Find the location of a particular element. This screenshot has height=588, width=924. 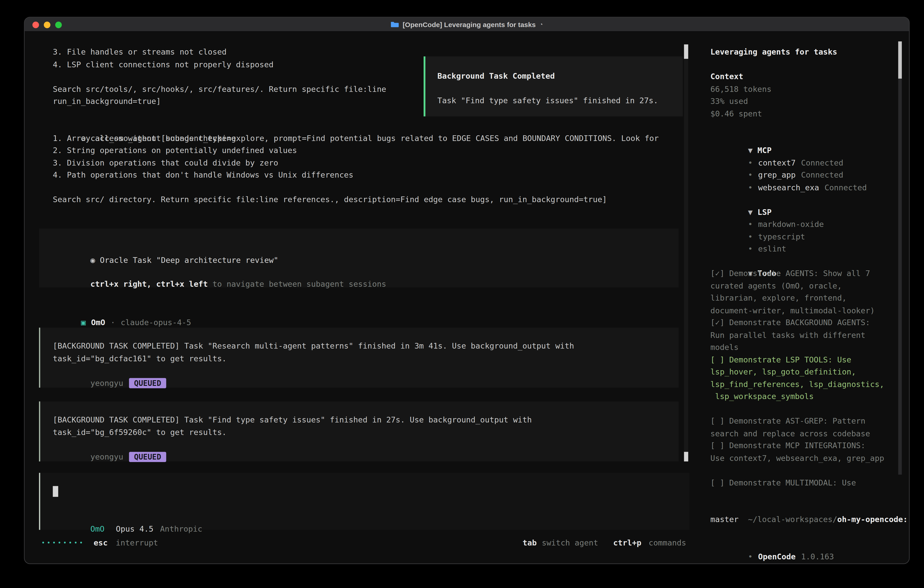

todo-item-line: document-writer, multimodal-looker) is located at coordinates (804, 311).